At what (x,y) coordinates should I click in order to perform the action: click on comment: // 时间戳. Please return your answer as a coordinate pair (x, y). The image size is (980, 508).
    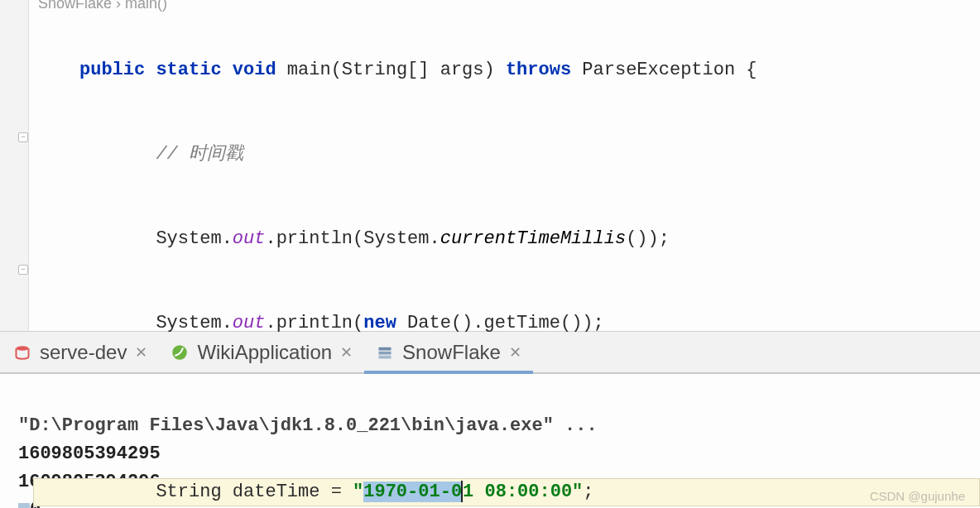
    Looking at the image, I should click on (199, 154).